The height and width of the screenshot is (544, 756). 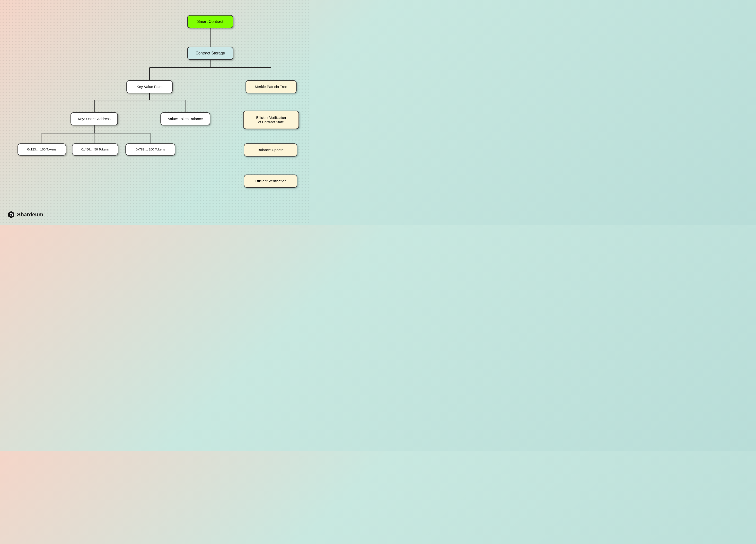 What do you see at coordinates (210, 22) in the screenshot?
I see `smart-contract-node: Smart Contract` at bounding box center [210, 22].